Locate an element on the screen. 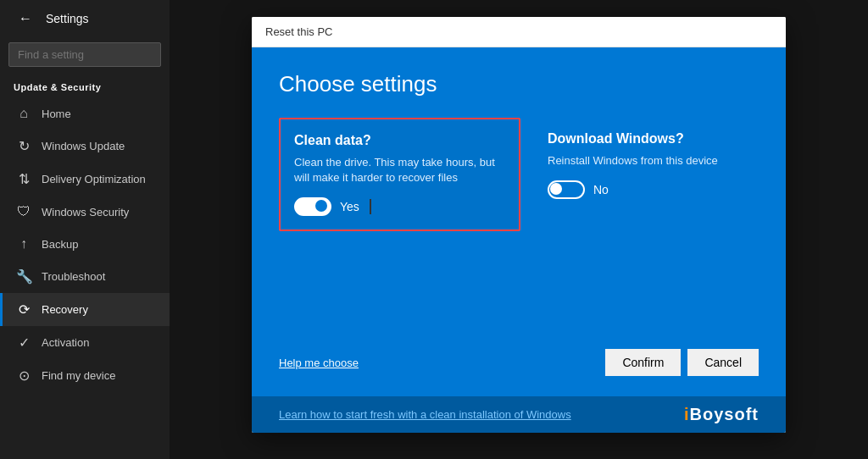 The width and height of the screenshot is (868, 459). dialog-titlebar: Reset this PC is located at coordinates (519, 32).